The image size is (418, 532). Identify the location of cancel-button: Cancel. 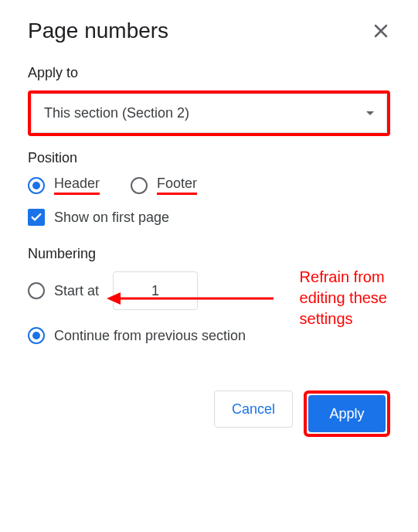
(253, 409).